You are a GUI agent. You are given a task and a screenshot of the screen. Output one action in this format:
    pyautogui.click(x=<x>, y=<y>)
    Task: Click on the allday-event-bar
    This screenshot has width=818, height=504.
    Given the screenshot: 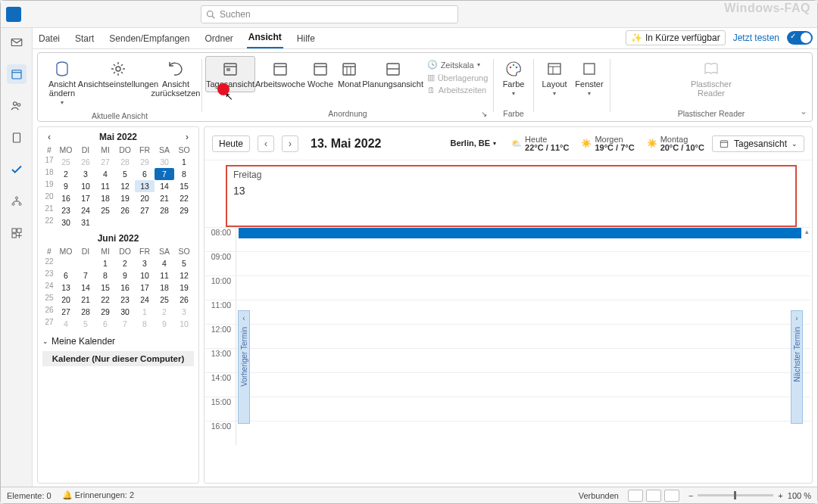 What is the action you would take?
    pyautogui.click(x=520, y=233)
    